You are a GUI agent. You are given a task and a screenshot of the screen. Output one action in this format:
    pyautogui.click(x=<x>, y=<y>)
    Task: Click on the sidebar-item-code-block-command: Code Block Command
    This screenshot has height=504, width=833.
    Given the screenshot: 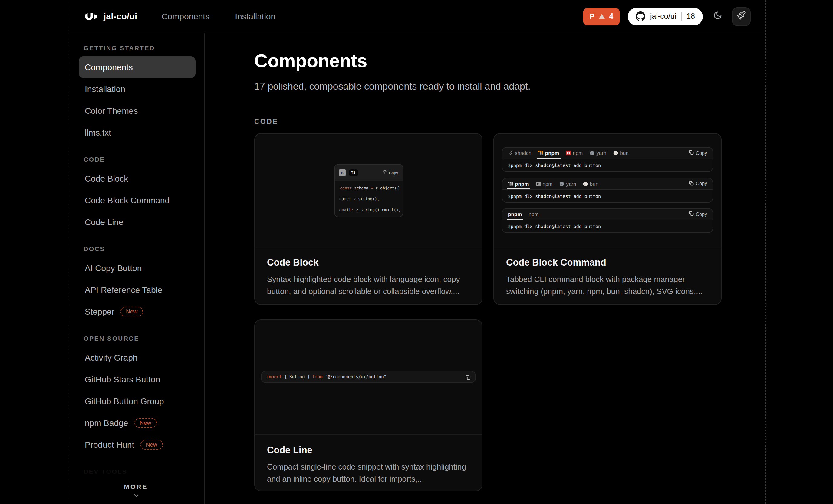 What is the action you would take?
    pyautogui.click(x=137, y=200)
    